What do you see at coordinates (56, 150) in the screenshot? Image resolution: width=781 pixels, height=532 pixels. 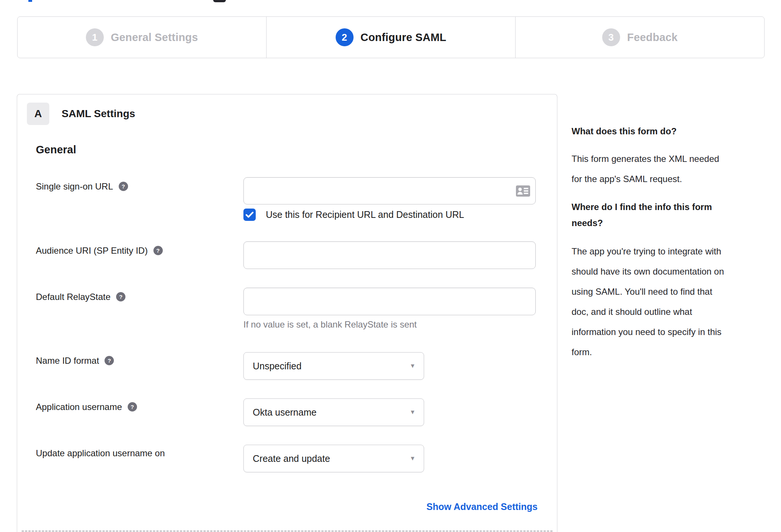 I see `general-section-title: General` at bounding box center [56, 150].